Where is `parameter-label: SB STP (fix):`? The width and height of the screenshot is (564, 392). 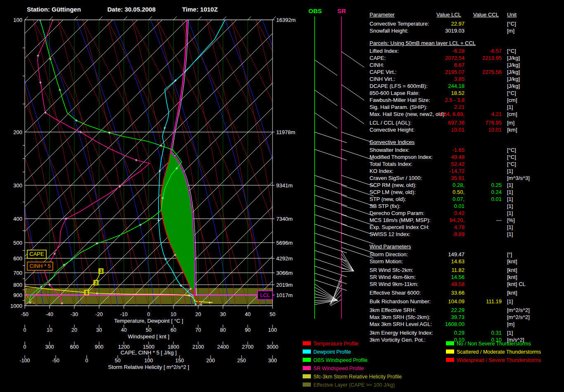 parameter-label: SB STP (fix): is located at coordinates (385, 206).